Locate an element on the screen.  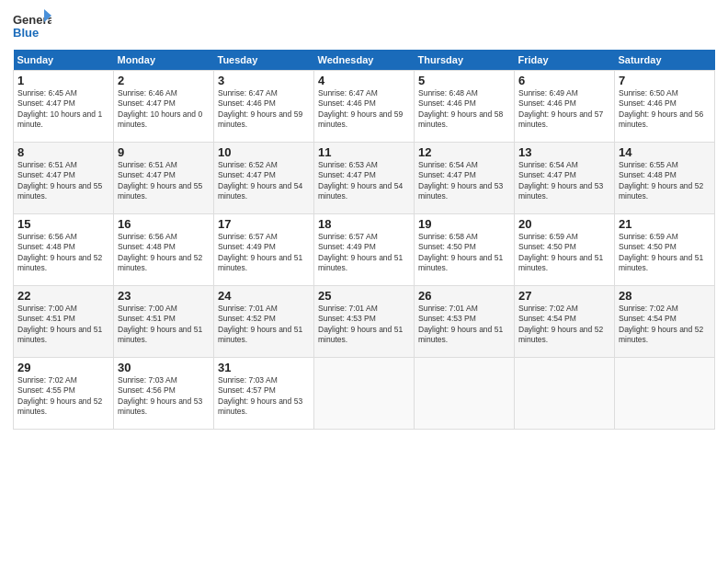
calendar-cell: 27 Sunrise: 7:02 AM Sunset: 4:54 PM Dayl… is located at coordinates (564, 322).